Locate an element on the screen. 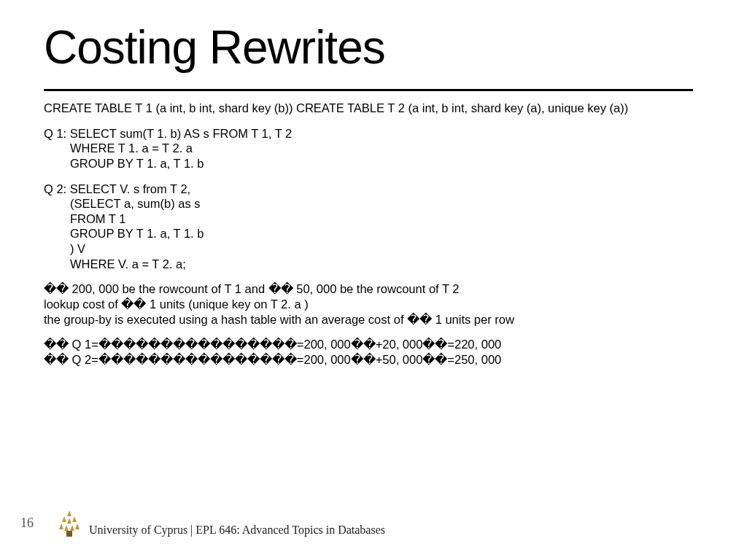 The image size is (747, 560). slide-title: Costing Rewrites is located at coordinates (214, 47).